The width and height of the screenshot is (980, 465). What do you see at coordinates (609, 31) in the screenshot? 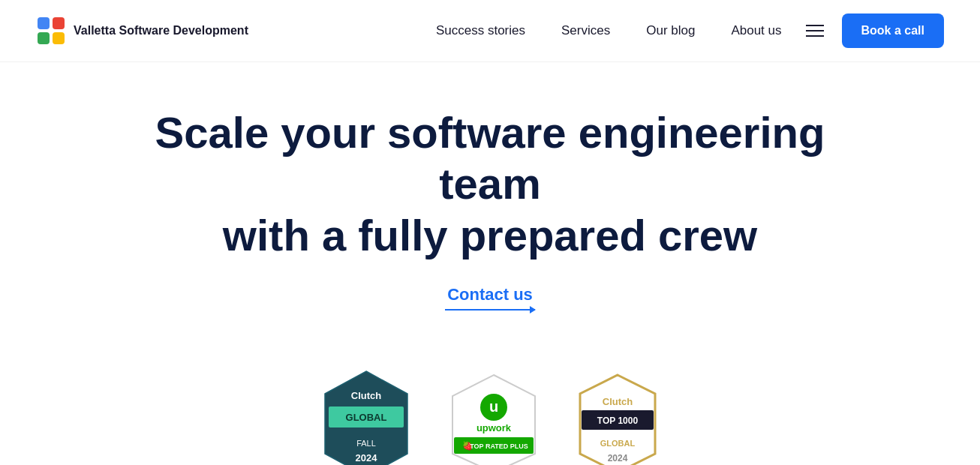
I see `nav-links: Success stories Services Our blog About …` at bounding box center [609, 31].